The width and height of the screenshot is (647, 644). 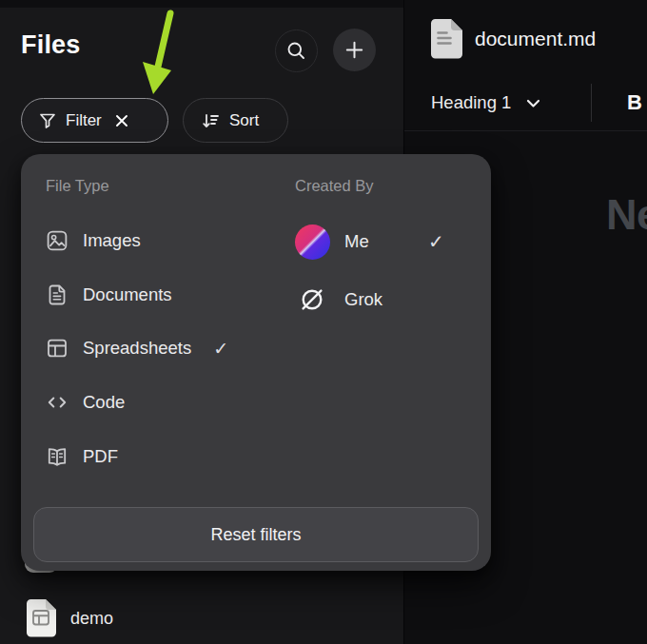 I want to click on filter-option-pdf: PDF, so click(x=82, y=457).